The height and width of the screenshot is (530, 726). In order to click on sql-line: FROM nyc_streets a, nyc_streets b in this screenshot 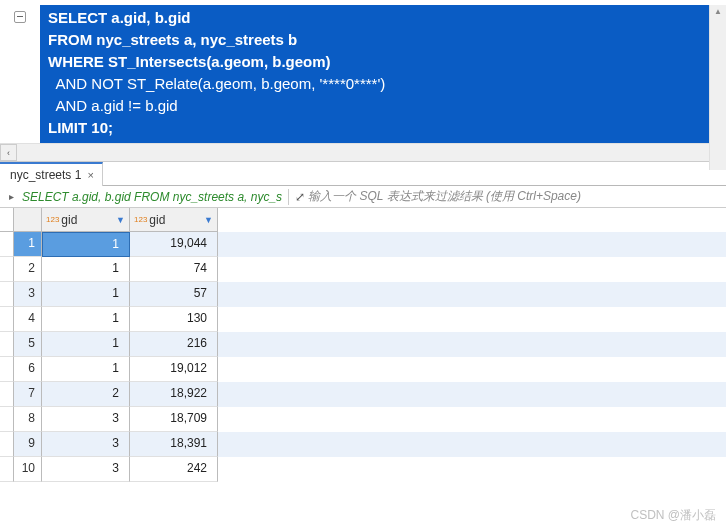, I will do `click(172, 40)`.